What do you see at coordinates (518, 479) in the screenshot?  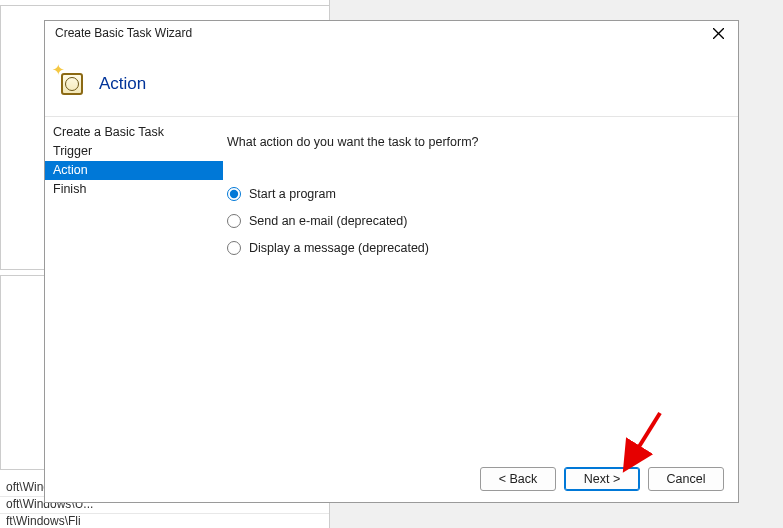 I see `back-button: < Back` at bounding box center [518, 479].